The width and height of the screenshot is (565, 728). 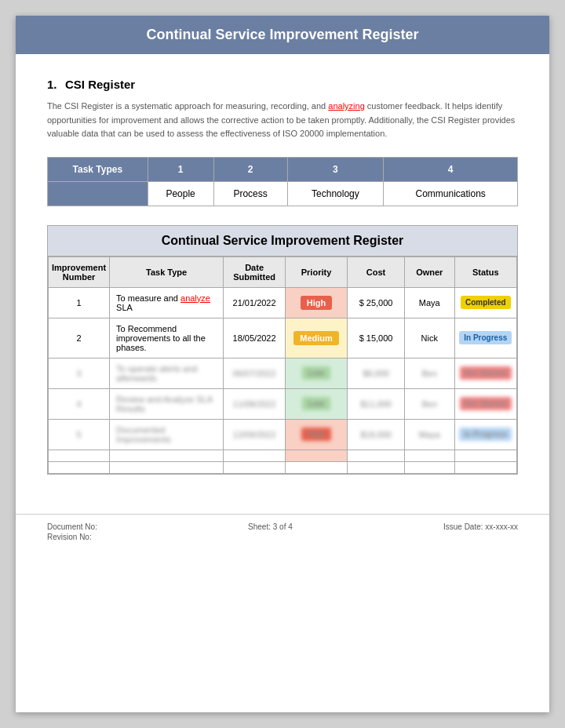 What do you see at coordinates (282, 373) in the screenshot?
I see `table-row: 3To operate alerts and afterwards06/07/2…` at bounding box center [282, 373].